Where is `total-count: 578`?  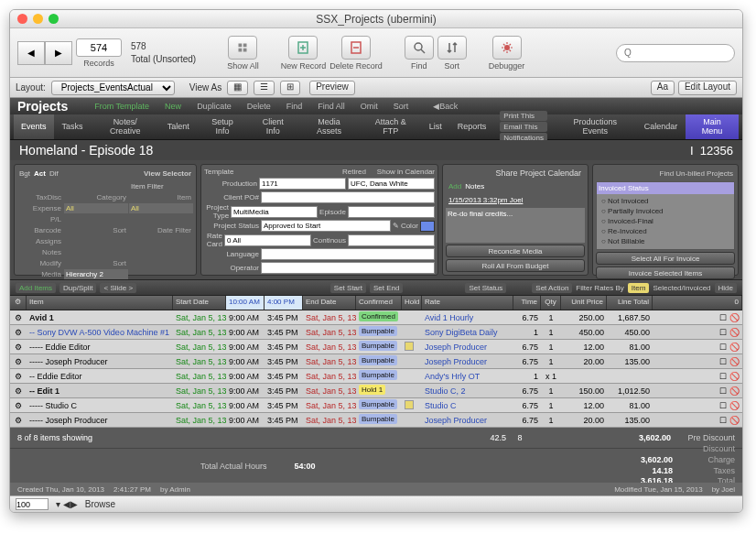 total-count: 578 is located at coordinates (139, 47).